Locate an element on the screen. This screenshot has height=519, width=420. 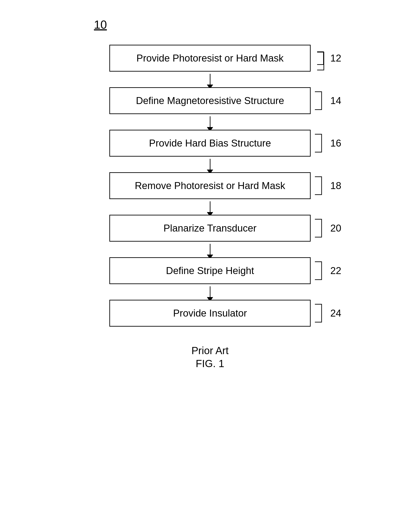
step-row-5: Planarize Transducer 20 is located at coordinates (210, 228).